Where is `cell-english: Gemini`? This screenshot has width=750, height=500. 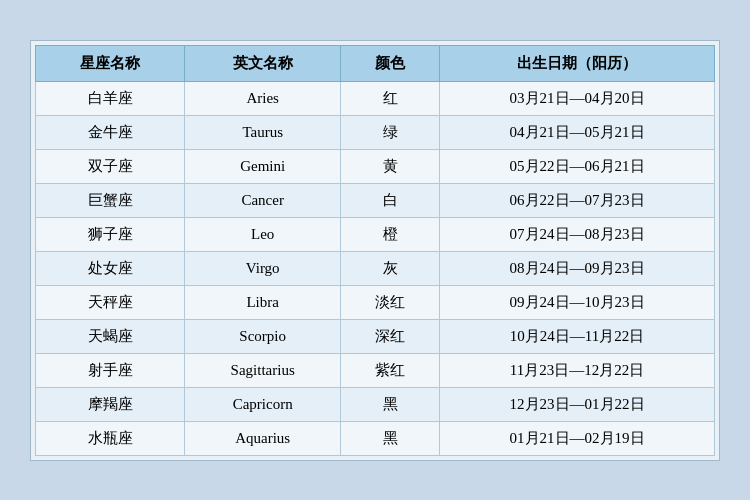 cell-english: Gemini is located at coordinates (263, 166).